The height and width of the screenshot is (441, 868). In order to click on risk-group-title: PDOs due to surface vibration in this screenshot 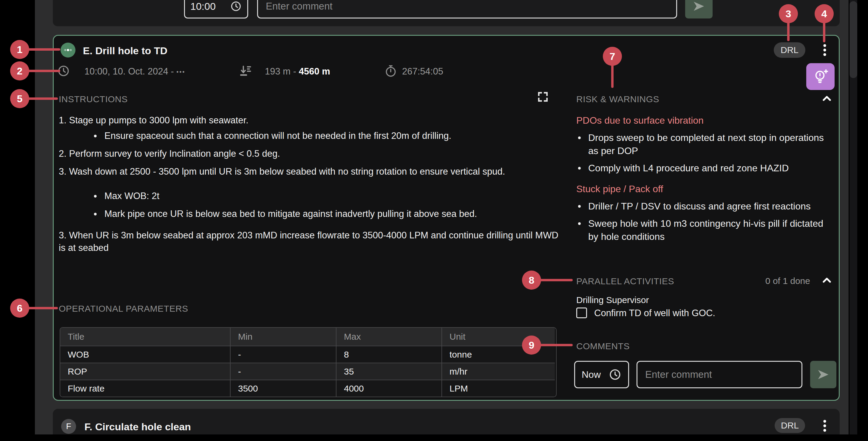, I will do `click(706, 121)`.